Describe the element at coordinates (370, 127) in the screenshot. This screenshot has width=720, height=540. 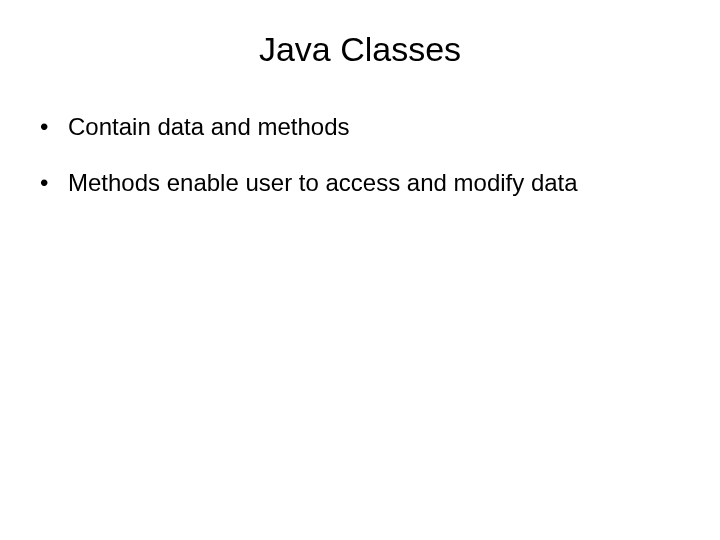
I see `bullet-item: Contain data and methods` at that location.